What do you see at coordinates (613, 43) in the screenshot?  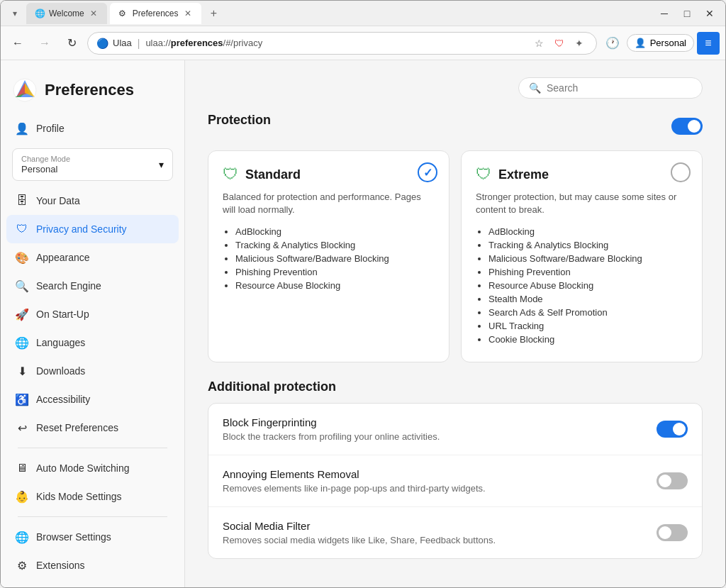 I see `history-button: 🕐` at bounding box center [613, 43].